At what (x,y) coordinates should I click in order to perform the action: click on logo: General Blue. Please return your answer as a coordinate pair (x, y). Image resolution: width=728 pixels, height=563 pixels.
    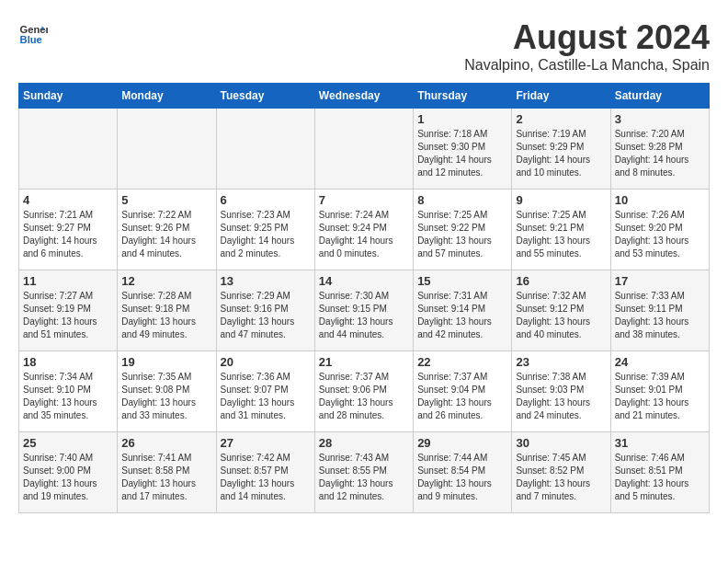
    Looking at the image, I should click on (33, 33).